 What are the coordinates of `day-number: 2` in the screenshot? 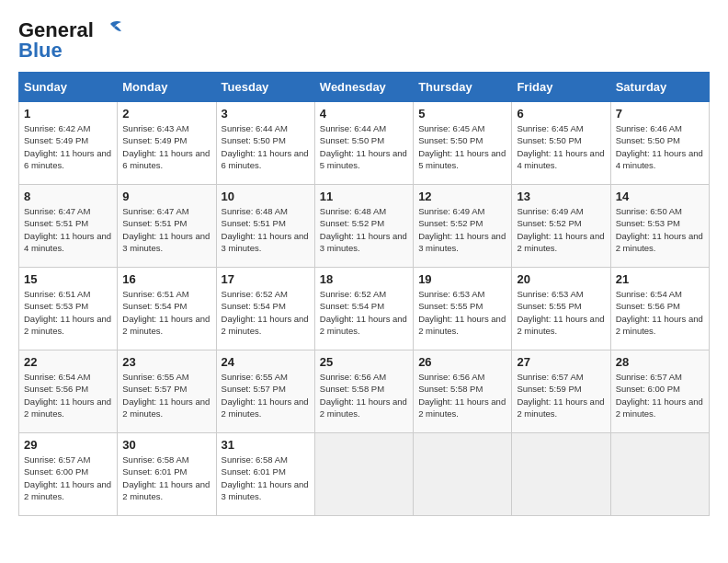 It's located at (166, 114).